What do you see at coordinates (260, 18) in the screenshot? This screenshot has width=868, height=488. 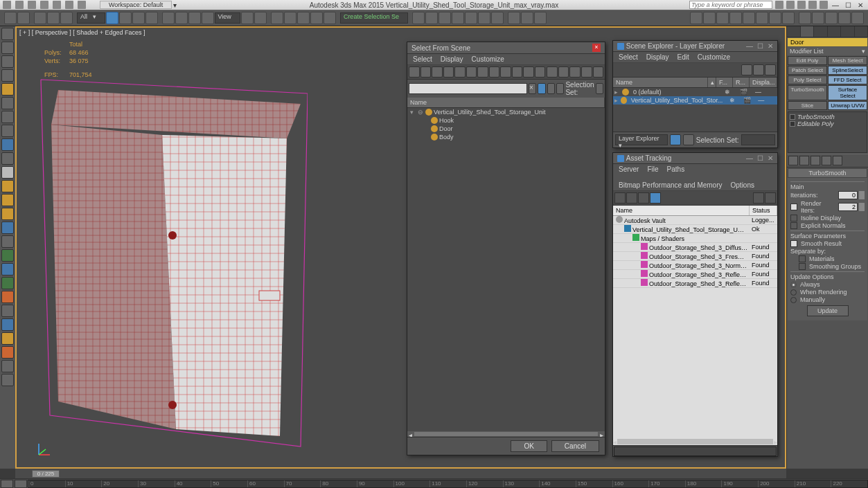 I see `manip-button` at bounding box center [260, 18].